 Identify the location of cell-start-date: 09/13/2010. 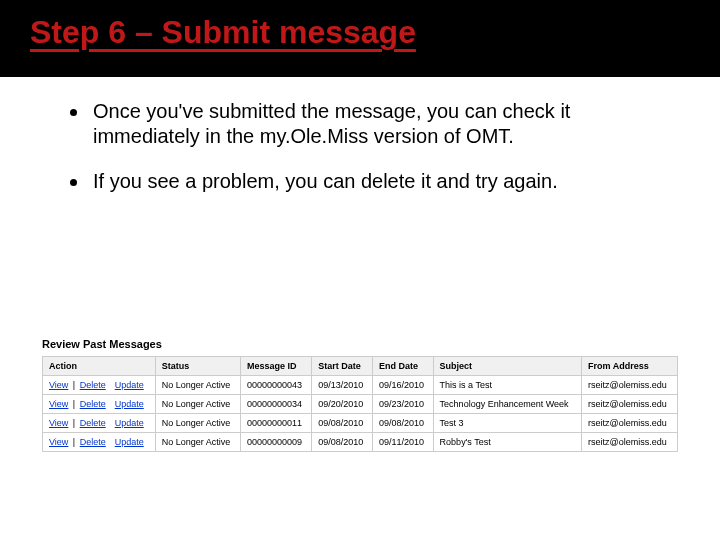
(342, 386).